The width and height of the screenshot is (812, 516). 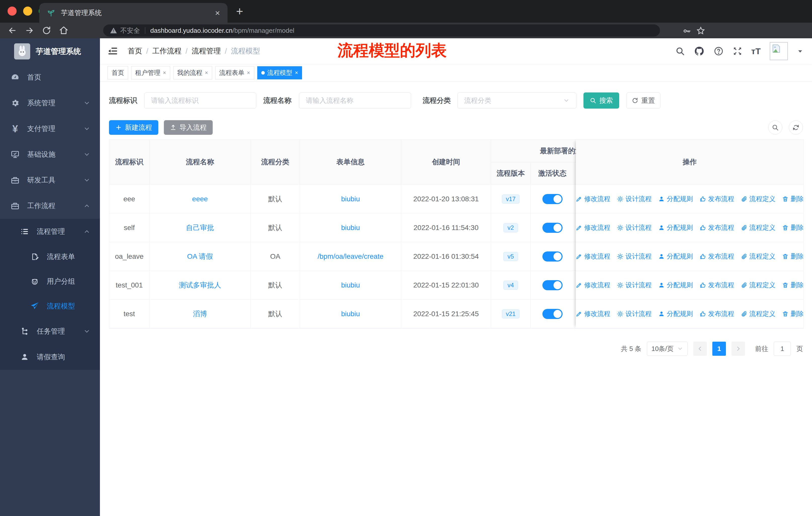 What do you see at coordinates (700, 349) in the screenshot?
I see `prev-page-button` at bounding box center [700, 349].